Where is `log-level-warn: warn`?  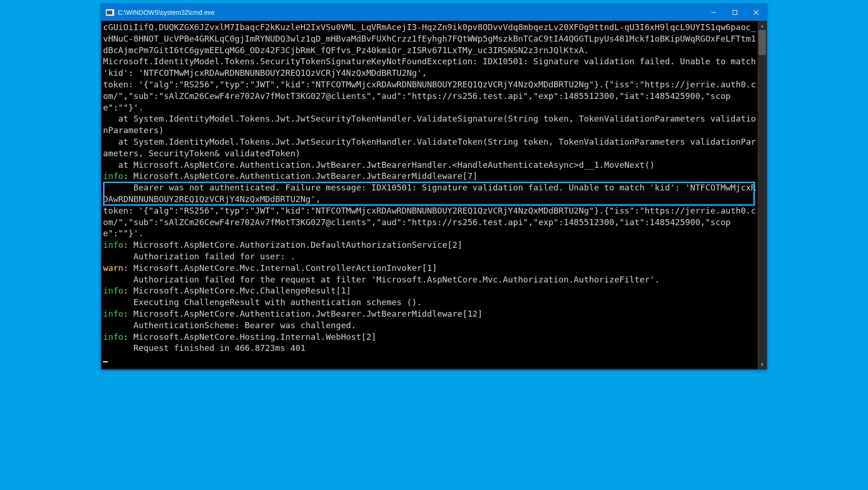 log-level-warn: warn is located at coordinates (113, 268).